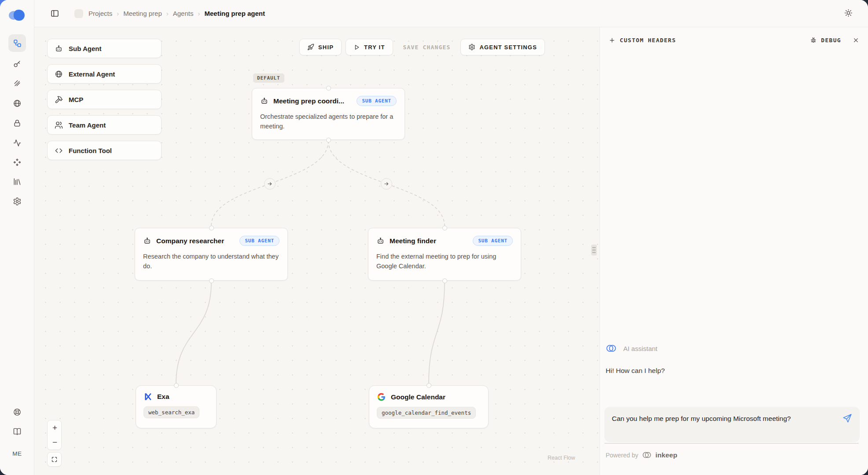 This screenshot has height=475, width=868. What do you see at coordinates (429, 407) in the screenshot?
I see `node-google-calendar-tool: Google Calendar google_calendar_find_eve…` at bounding box center [429, 407].